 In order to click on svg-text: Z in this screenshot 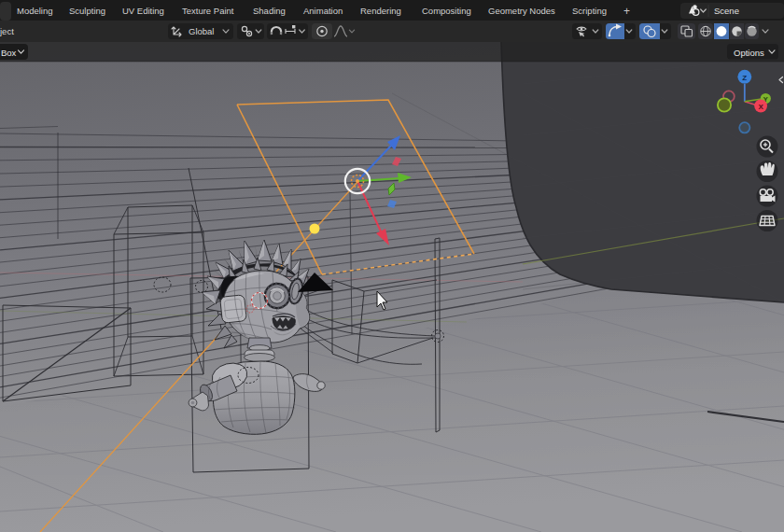, I will do `click(745, 78)`.